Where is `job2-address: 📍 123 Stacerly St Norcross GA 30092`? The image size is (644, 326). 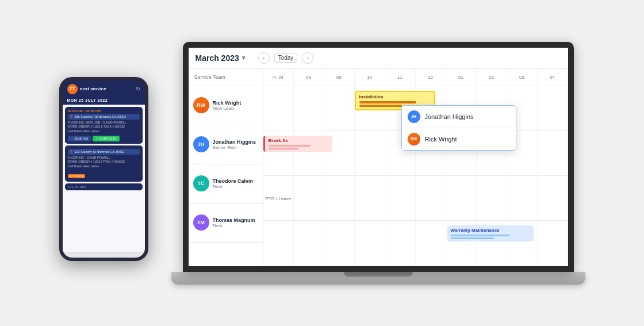 job2-address: 📍 123 Stacerly St Norcross GA 30092 is located at coordinates (103, 152).